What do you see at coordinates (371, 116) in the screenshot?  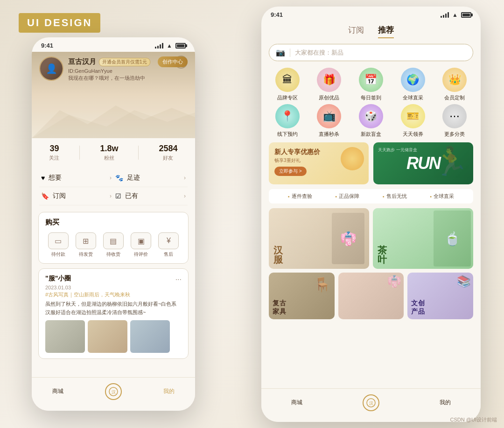 I see `blindbox-icon: 🎲` at bounding box center [371, 116].